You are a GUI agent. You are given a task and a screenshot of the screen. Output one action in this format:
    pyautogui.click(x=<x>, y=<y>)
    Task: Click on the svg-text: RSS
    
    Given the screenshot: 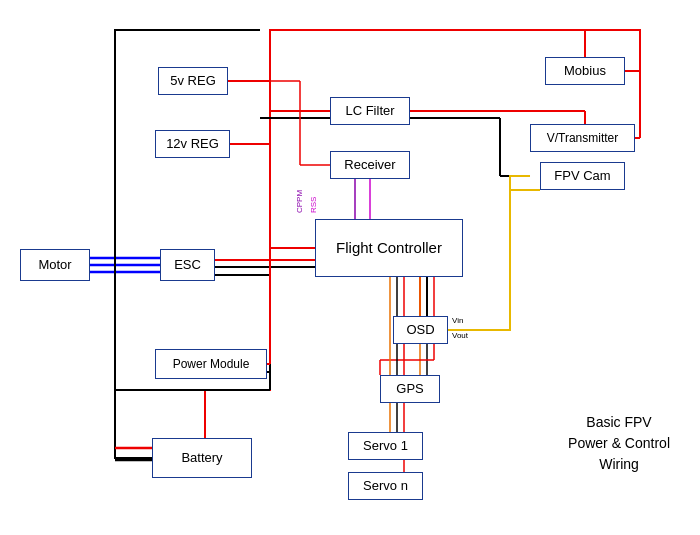 What is the action you would take?
    pyautogui.click(x=314, y=205)
    